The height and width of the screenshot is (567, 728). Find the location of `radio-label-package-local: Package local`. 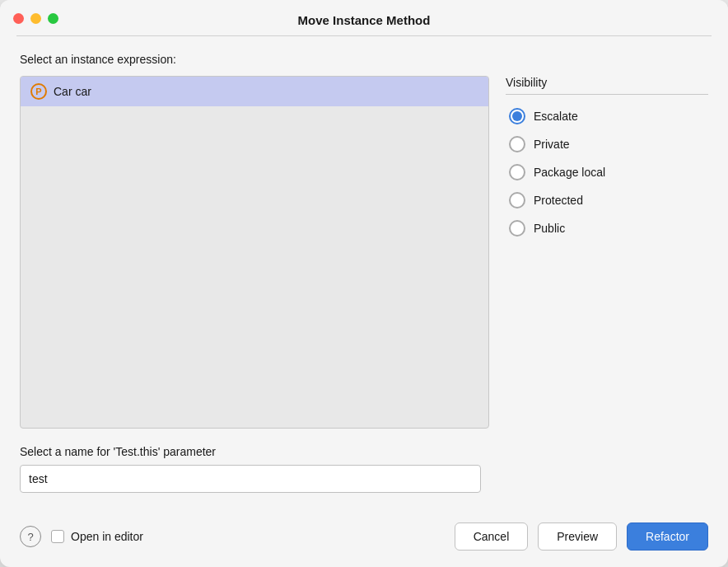

radio-label-package-local: Package local is located at coordinates (570, 172).